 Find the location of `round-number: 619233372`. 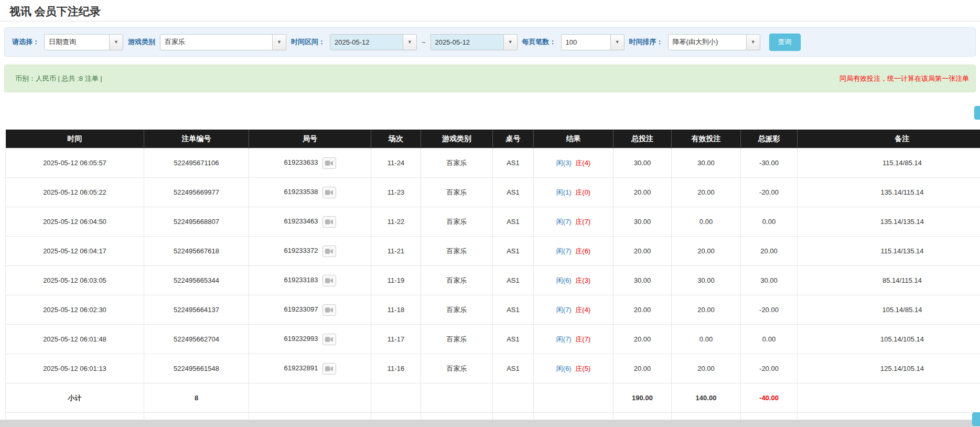

round-number: 619233372 is located at coordinates (301, 251).